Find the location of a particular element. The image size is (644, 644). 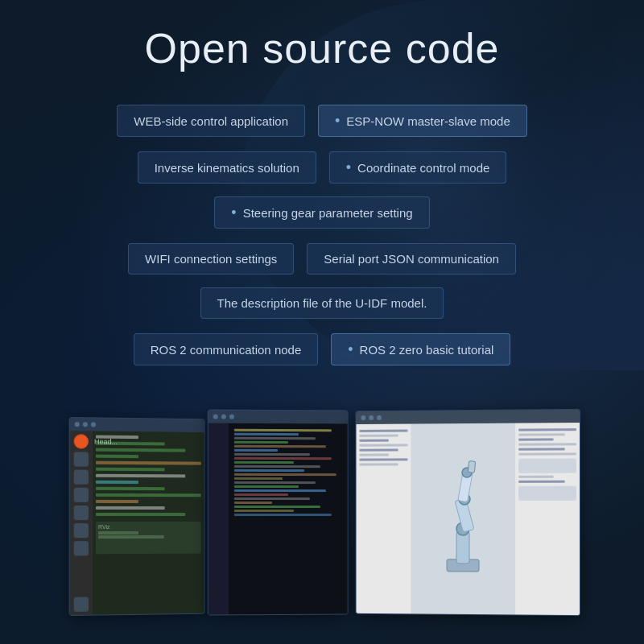

tag-esp-now: • ESP-NOW master-slave mode is located at coordinates (423, 121).